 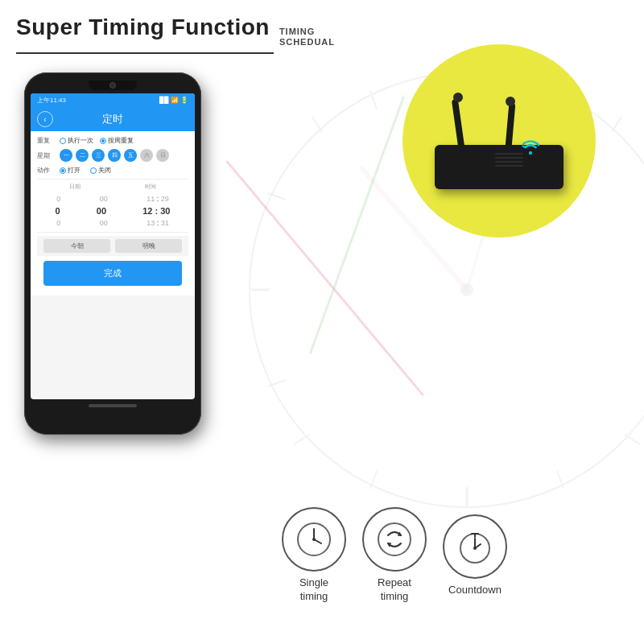 I want to click on repeat-once-radio, so click(x=63, y=141).